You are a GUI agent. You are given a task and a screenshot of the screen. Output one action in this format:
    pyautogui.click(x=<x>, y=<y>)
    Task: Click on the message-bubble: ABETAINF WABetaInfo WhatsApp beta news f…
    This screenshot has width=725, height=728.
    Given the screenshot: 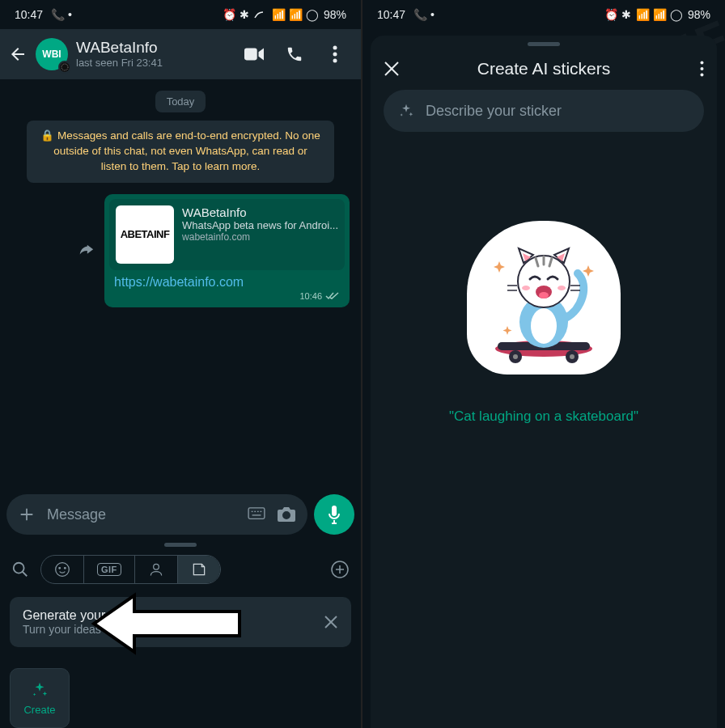 What is the action you would take?
    pyautogui.click(x=227, y=251)
    